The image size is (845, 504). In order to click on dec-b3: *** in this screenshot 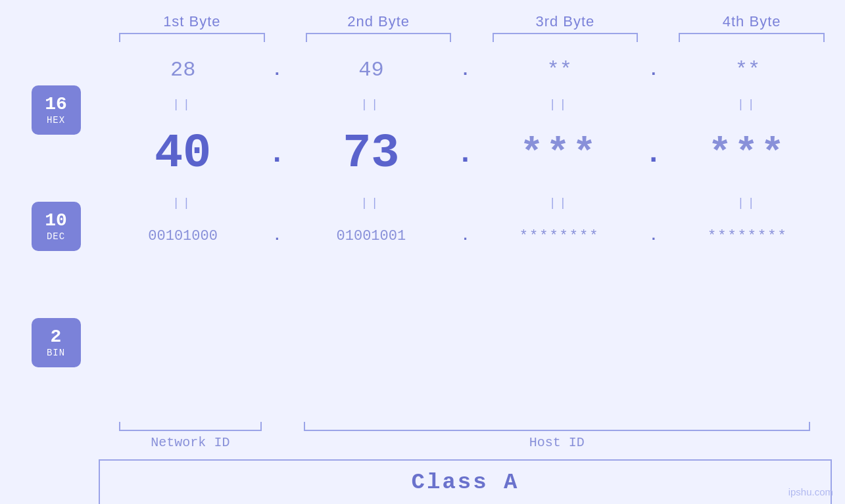, I will do `click(560, 154)`.